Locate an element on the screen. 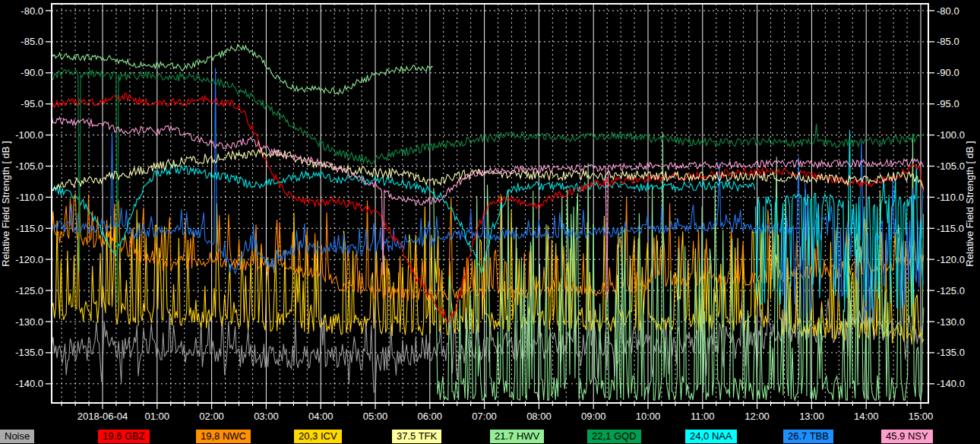  x-tick-label: 10:00 is located at coordinates (649, 417).